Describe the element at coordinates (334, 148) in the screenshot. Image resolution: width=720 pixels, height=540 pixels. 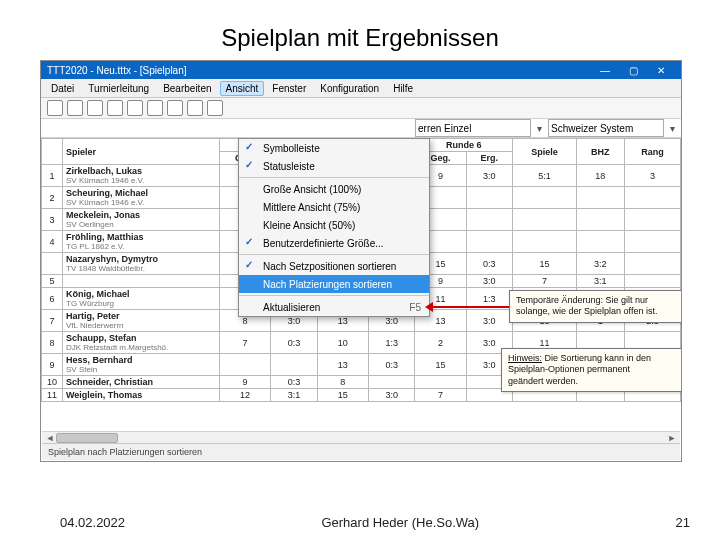
I see `menu-item: ✓Symbolleiste` at that location.